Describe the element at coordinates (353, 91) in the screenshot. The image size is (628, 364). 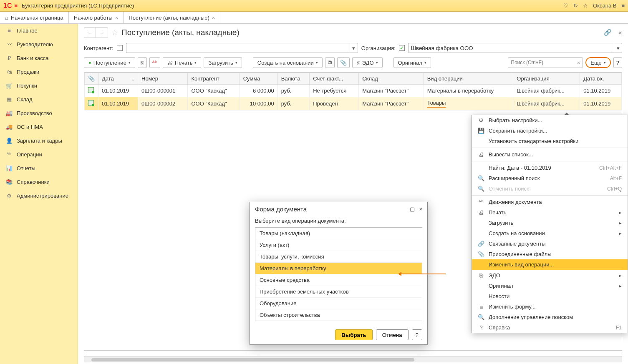
I see `table-row: 01.10.20190Ш00-000001ООО "Каскад"6 000,0…` at that location.